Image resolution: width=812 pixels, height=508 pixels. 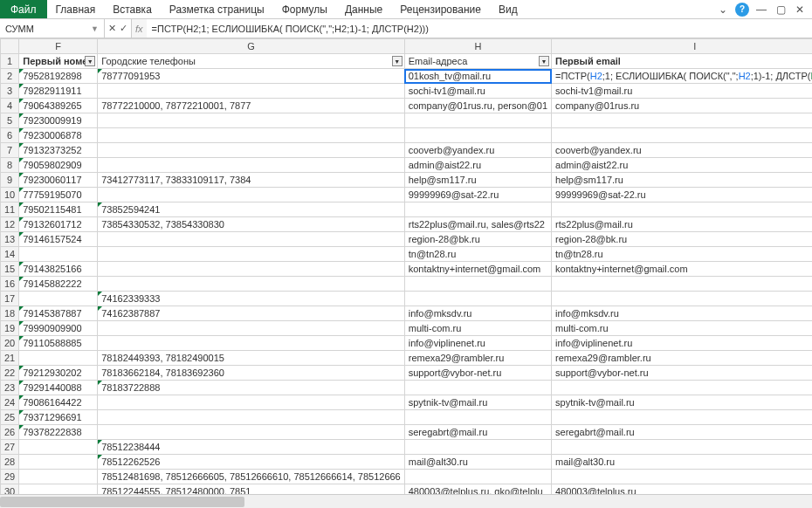 What do you see at coordinates (682, 490) in the screenshot?
I see `cell: 480003@telplus.ru` at bounding box center [682, 490].